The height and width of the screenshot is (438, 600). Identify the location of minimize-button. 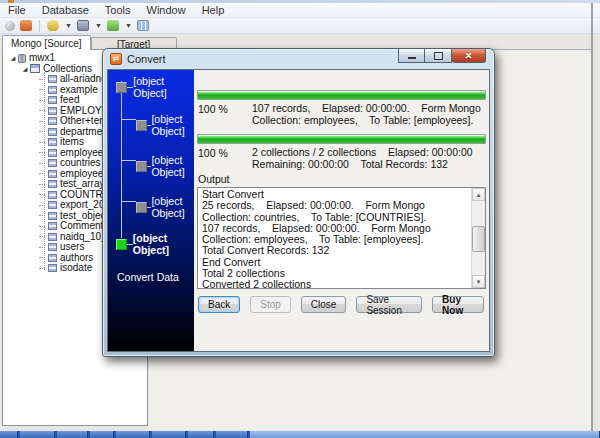
(412, 56).